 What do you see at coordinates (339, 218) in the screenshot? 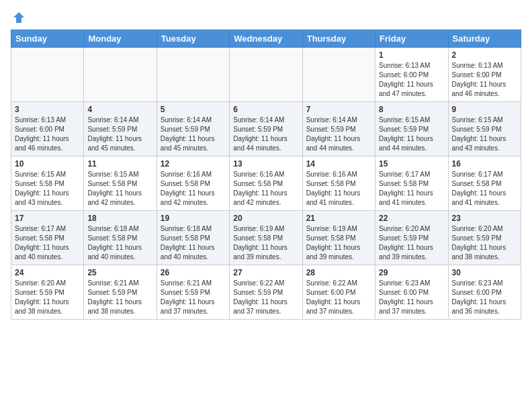
I see `day-number: 21` at bounding box center [339, 218].